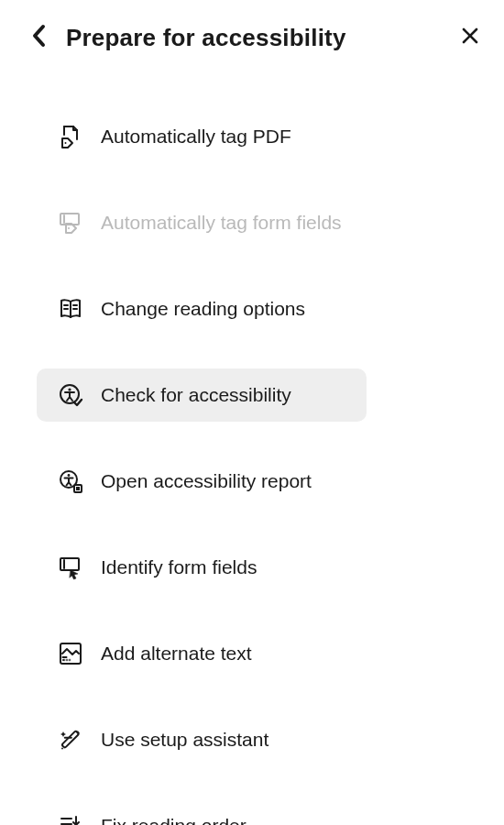 The width and height of the screenshot is (504, 825). What do you see at coordinates (202, 395) in the screenshot?
I see `menu-item-check-accessibility: Check for accessibility` at bounding box center [202, 395].